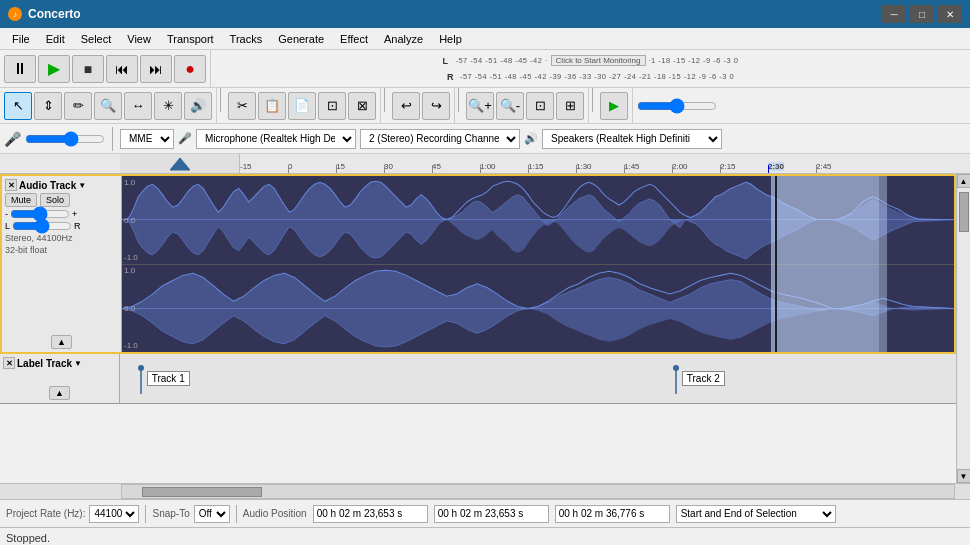  Describe the element at coordinates (180, 164) in the screenshot. I see `timeline-triangle-icon` at that location.